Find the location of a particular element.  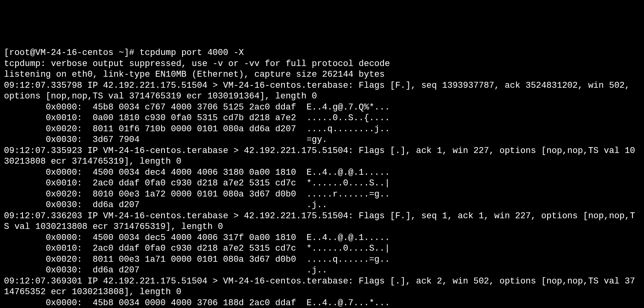

hex-line: 0x0000: 45b8 0034 0000 4000 3706 188d 2a… is located at coordinates (197, 303).